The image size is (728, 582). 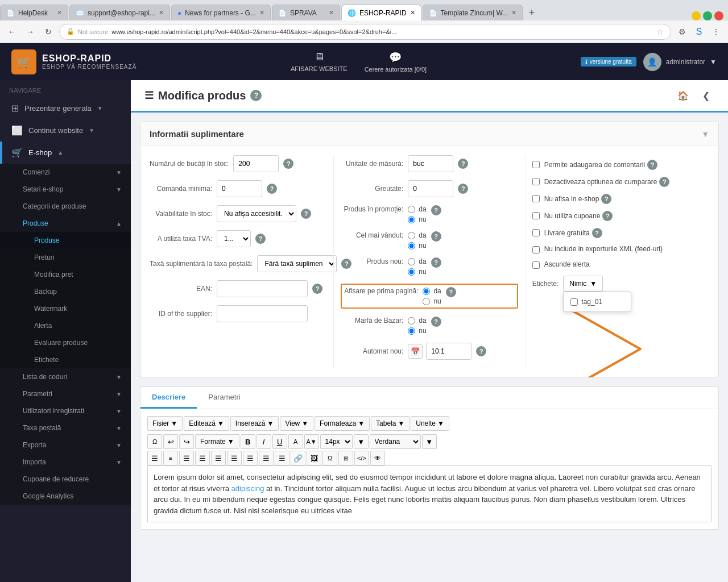 What do you see at coordinates (451, 292) in the screenshot?
I see `afisare-help-icon: ?` at bounding box center [451, 292].